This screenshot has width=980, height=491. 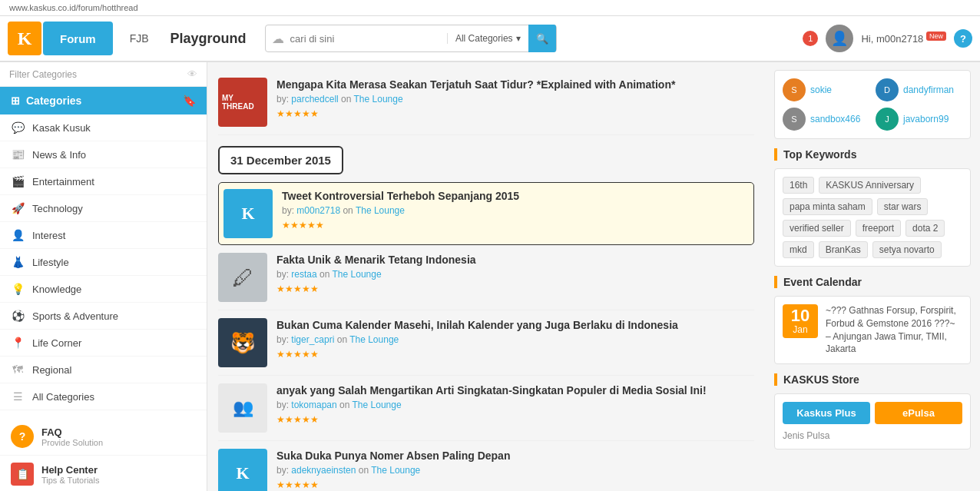 What do you see at coordinates (209, 38) in the screenshot?
I see `playground-nav-link: Playground` at bounding box center [209, 38].